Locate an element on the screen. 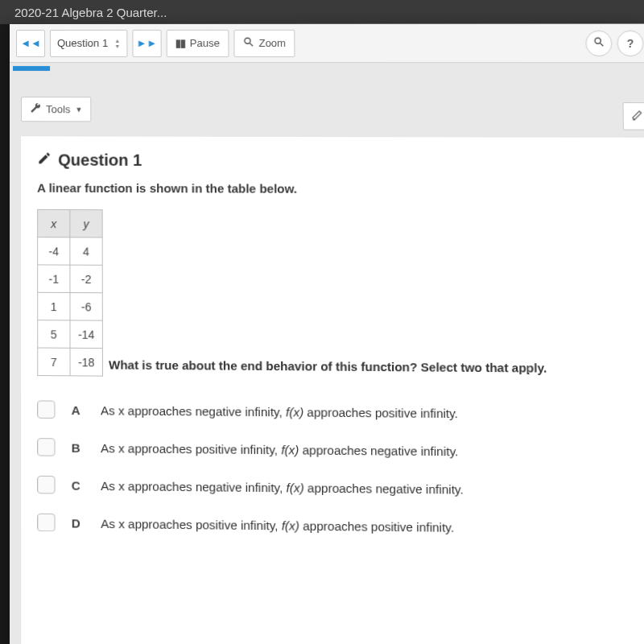  help-icon: ? is located at coordinates (630, 43).